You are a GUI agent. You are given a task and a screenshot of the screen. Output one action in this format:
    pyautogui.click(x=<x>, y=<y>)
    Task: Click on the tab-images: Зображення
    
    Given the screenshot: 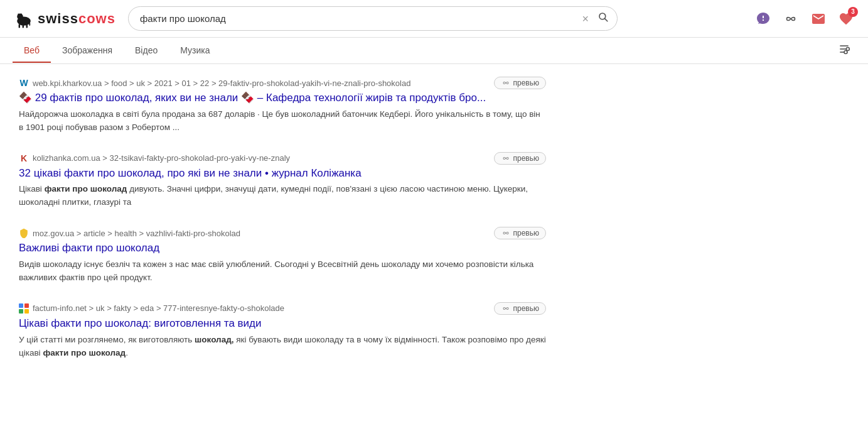 What is the action you would take?
    pyautogui.click(x=87, y=51)
    